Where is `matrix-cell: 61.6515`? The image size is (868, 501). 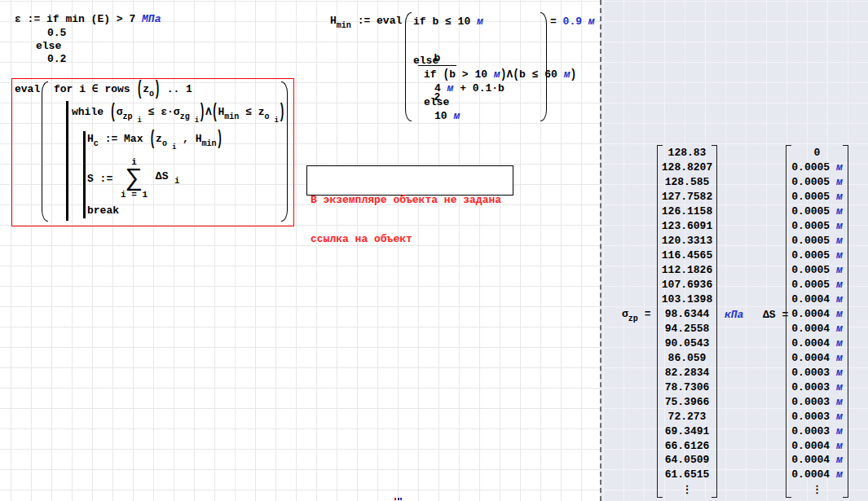 matrix-cell: 61.6515 is located at coordinates (687, 475).